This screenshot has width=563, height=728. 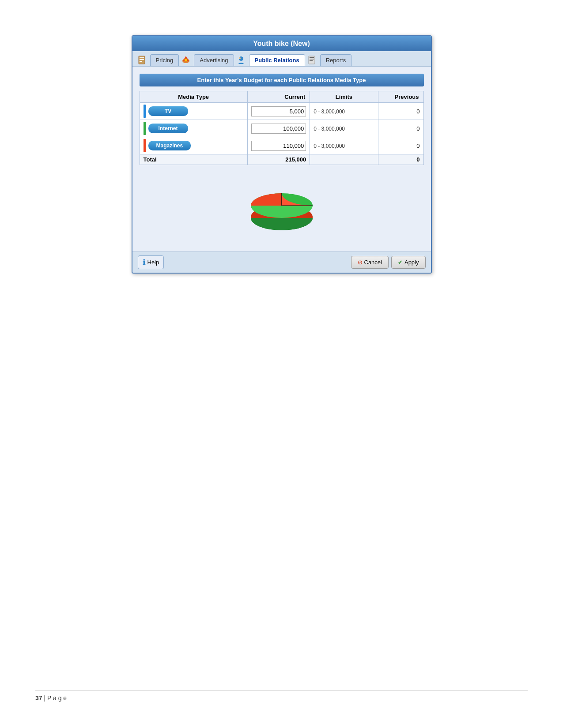 What do you see at coordinates (193, 129) in the screenshot?
I see `media-cell-internet: Internet` at bounding box center [193, 129].